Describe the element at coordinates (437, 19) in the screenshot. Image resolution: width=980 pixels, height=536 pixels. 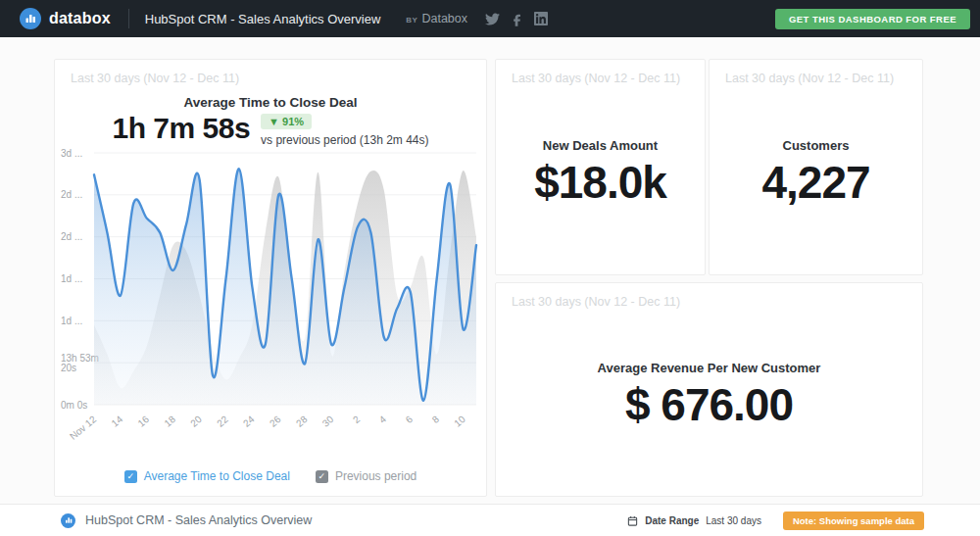
I see `byline: BY Databox` at that location.